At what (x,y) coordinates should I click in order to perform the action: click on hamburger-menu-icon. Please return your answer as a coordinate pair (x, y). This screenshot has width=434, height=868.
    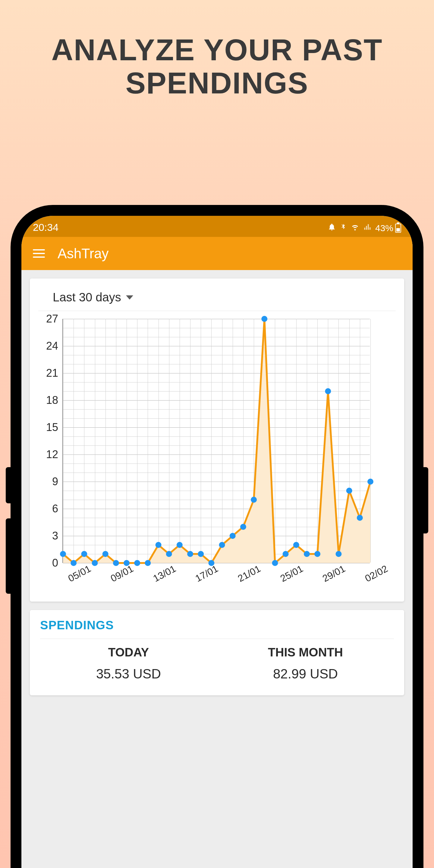
    Looking at the image, I should click on (39, 253).